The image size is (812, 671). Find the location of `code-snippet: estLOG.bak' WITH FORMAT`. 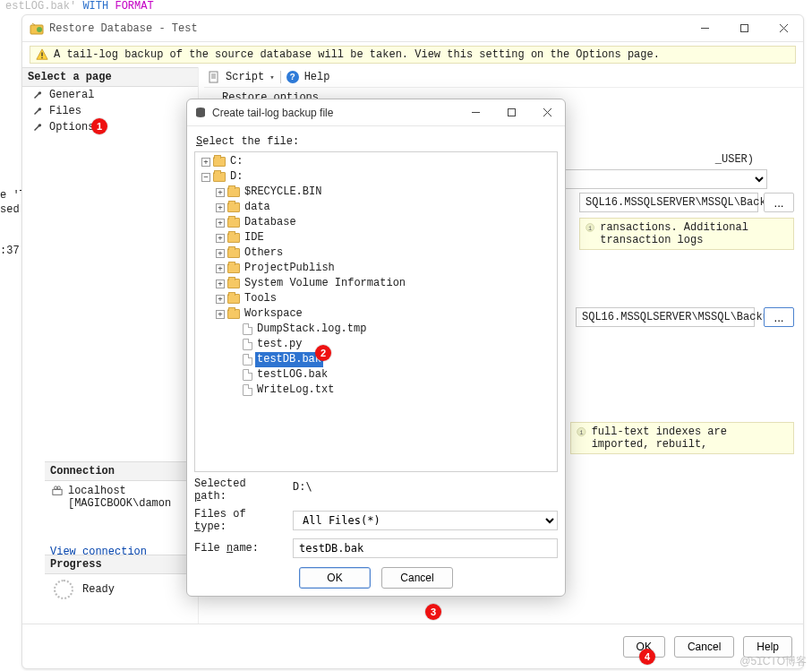

code-snippet: estLOG.bak' WITH FORMAT is located at coordinates (80, 6).